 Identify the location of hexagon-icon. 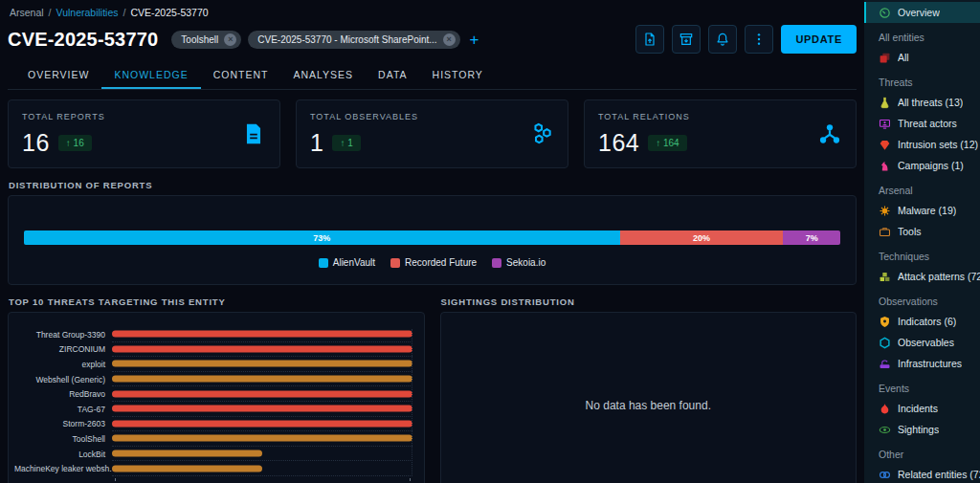
(884, 342).